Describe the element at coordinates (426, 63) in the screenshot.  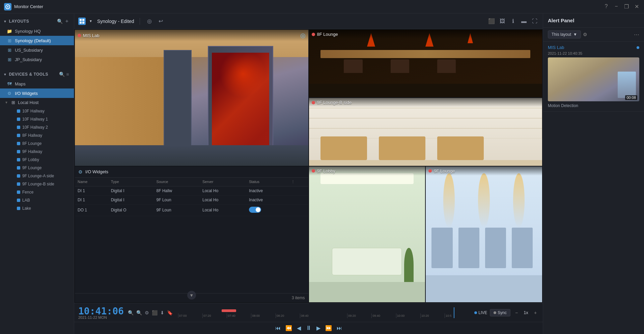
I see `camera-cell-8f-lounge: 8F Lounge` at that location.